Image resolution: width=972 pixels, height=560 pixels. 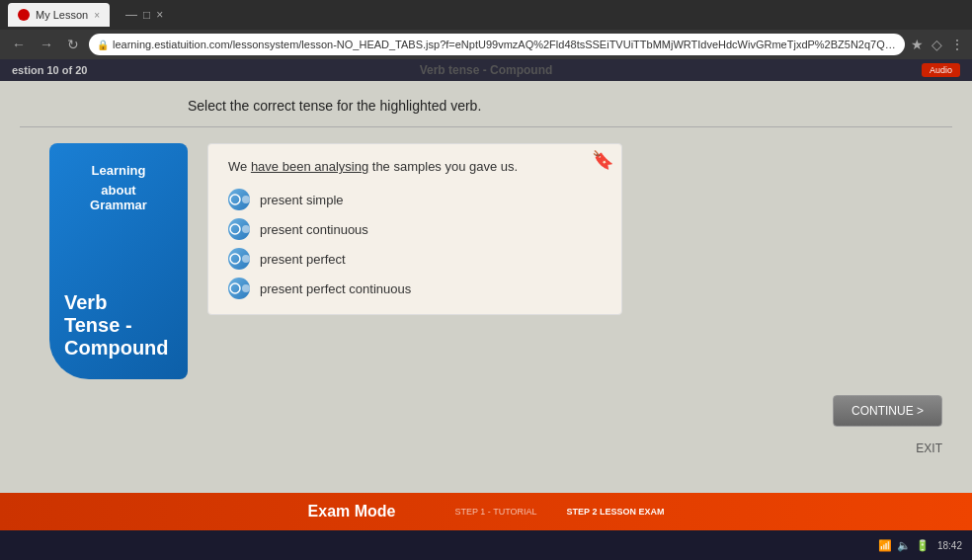 I want to click on battery-icon: 🔋, so click(x=923, y=545).